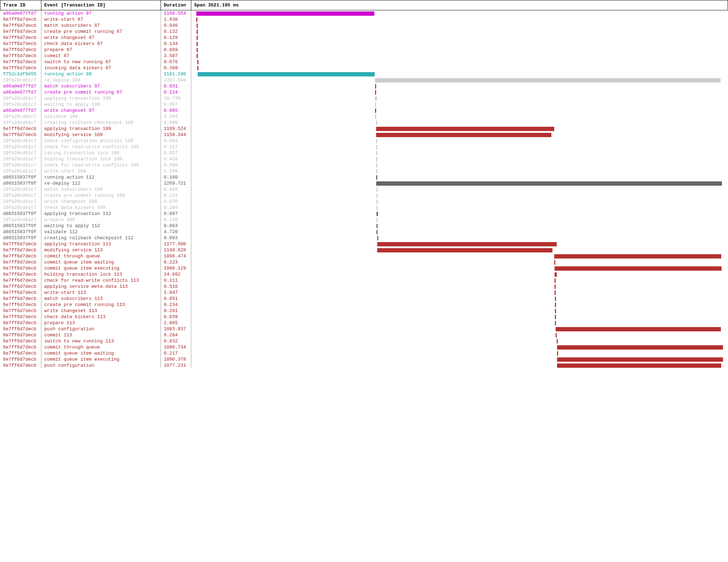  Describe the element at coordinates (364, 347) in the screenshot. I see `table-row: 6e7ff6d7decbcommit through queue1090.734` at that location.